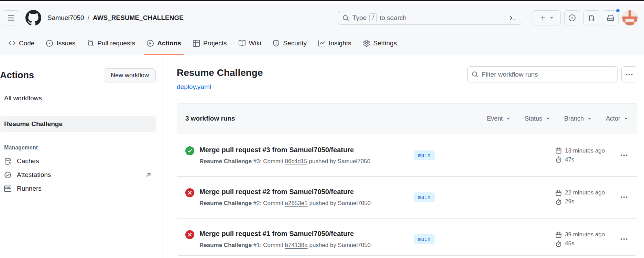  Describe the element at coordinates (346, 18) in the screenshot. I see `search-icon` at that location.